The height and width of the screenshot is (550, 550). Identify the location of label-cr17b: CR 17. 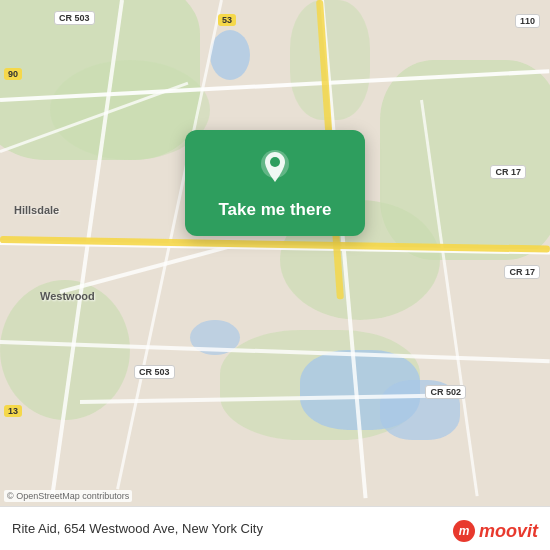
(522, 272).